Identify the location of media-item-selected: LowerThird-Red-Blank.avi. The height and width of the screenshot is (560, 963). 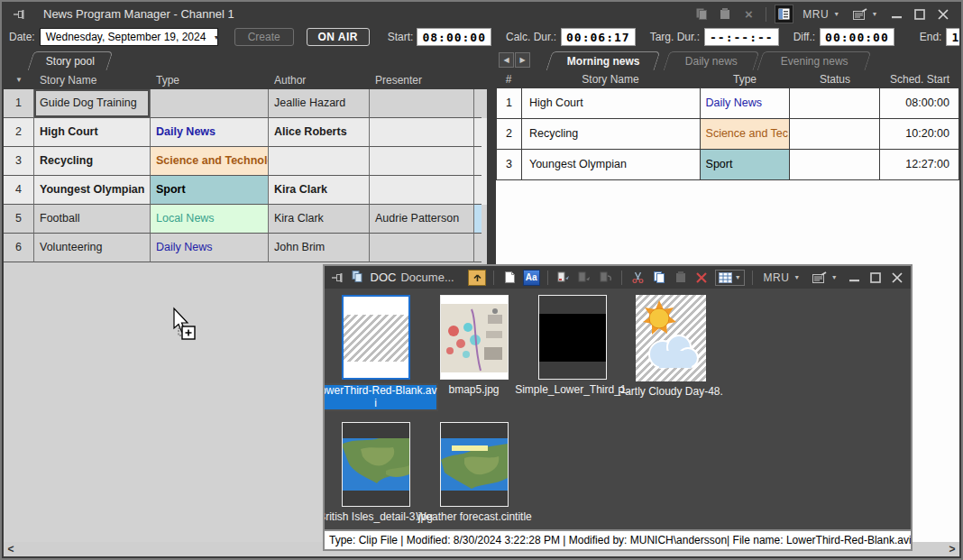
(375, 353).